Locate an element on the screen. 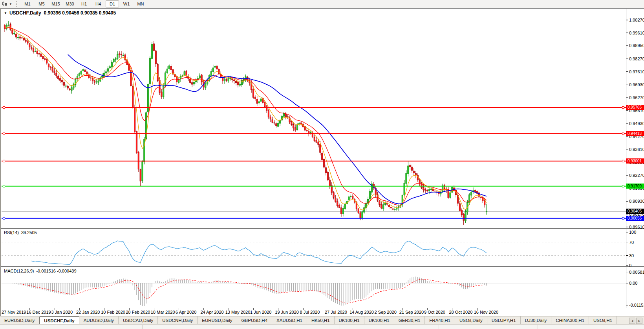  tab-scroll-buttons: ◂▸ is located at coordinates (636, 321).